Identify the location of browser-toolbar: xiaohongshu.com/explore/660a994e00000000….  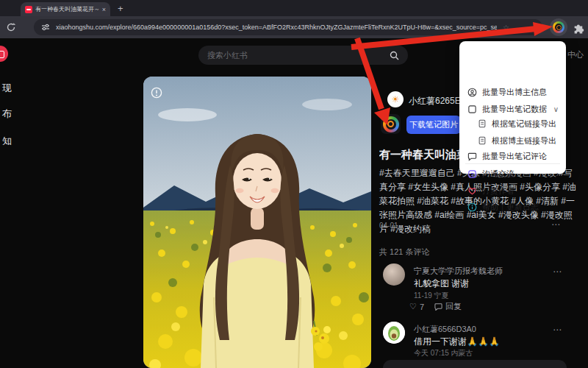
(294, 27).